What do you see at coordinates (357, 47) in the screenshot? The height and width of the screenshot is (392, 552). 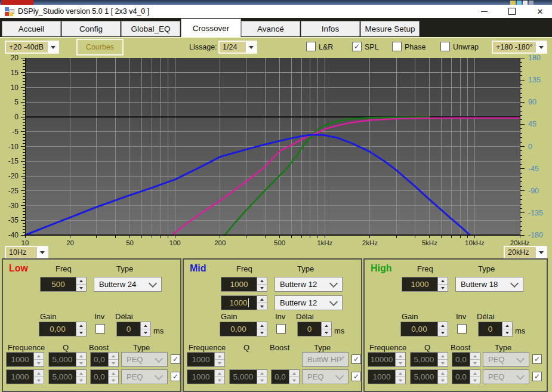 I see `spl-checkbox` at bounding box center [357, 47].